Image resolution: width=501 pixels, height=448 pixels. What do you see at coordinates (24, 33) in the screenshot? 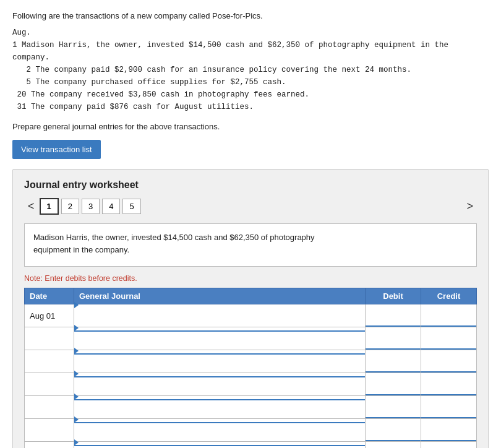
I see `month-label: Aug.` at bounding box center [24, 33].